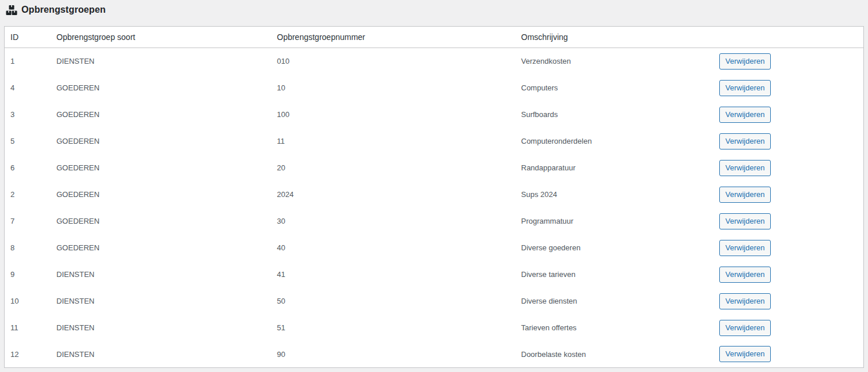  I want to click on cell-id: 9, so click(28, 275).